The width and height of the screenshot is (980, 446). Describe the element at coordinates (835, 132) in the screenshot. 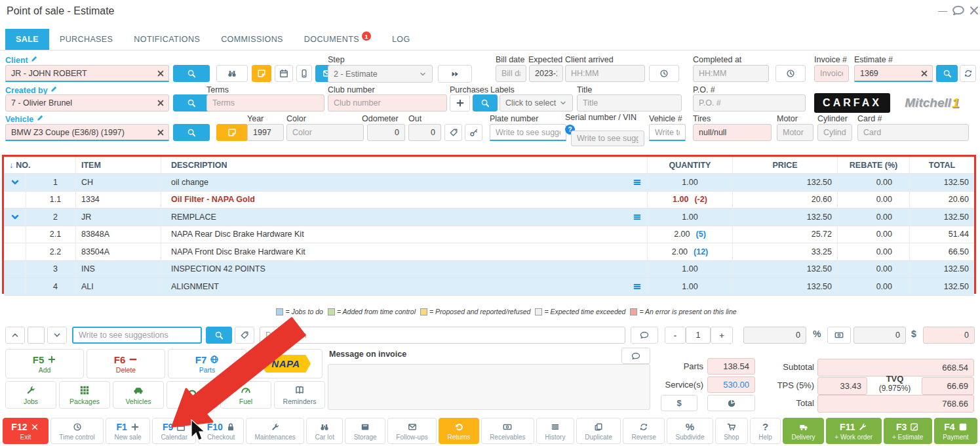

I see `cylinder-input` at that location.